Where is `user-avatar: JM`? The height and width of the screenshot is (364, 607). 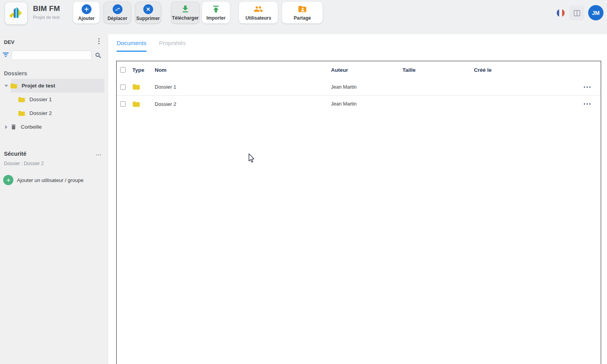 user-avatar: JM is located at coordinates (596, 13).